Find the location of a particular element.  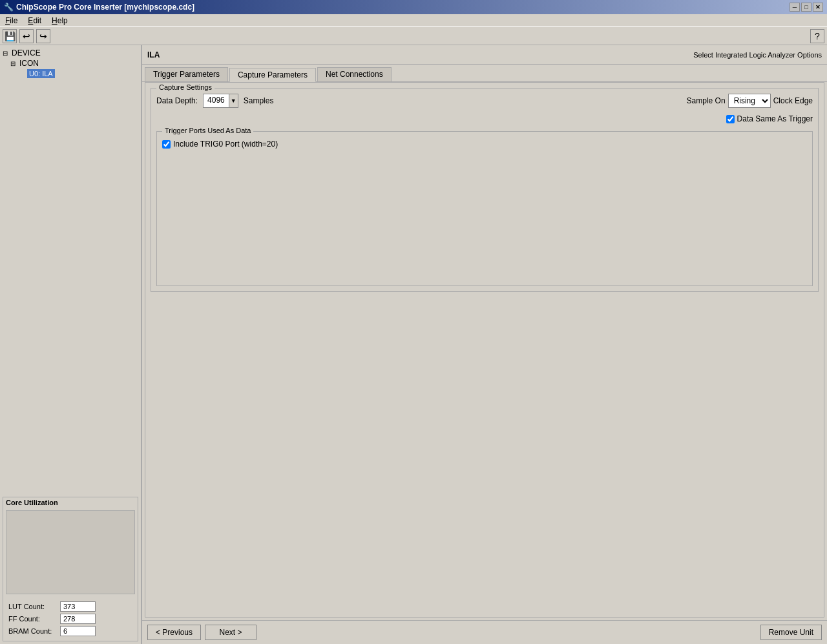

tab-capture-parameters: Capture Parameters is located at coordinates (273, 75).